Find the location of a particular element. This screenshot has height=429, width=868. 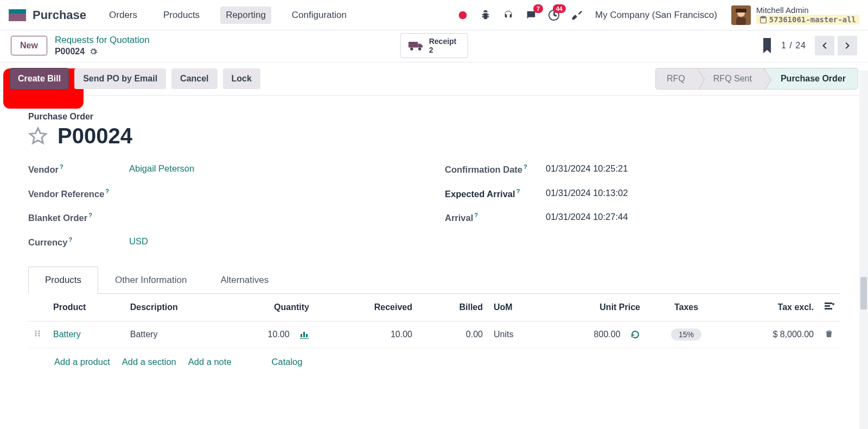

cell-product: Battery is located at coordinates (67, 335).